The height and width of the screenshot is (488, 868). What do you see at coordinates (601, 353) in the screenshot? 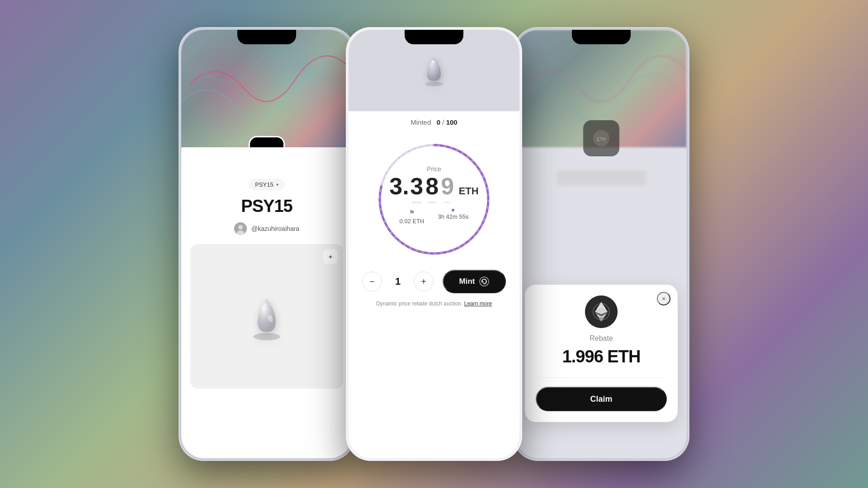
I see `rebate-card: × Rebate 1.996 ETH` at bounding box center [601, 353].